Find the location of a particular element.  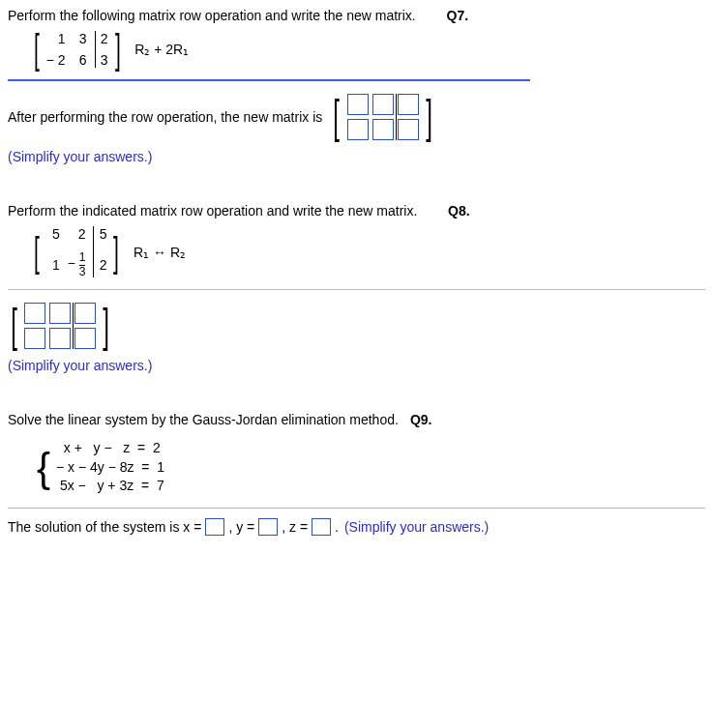

q9-z-input is located at coordinates (321, 527).